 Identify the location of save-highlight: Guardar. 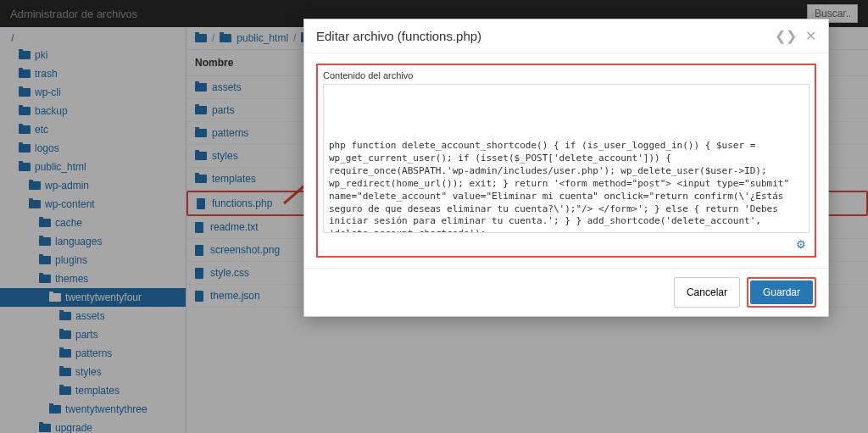
(782, 292).